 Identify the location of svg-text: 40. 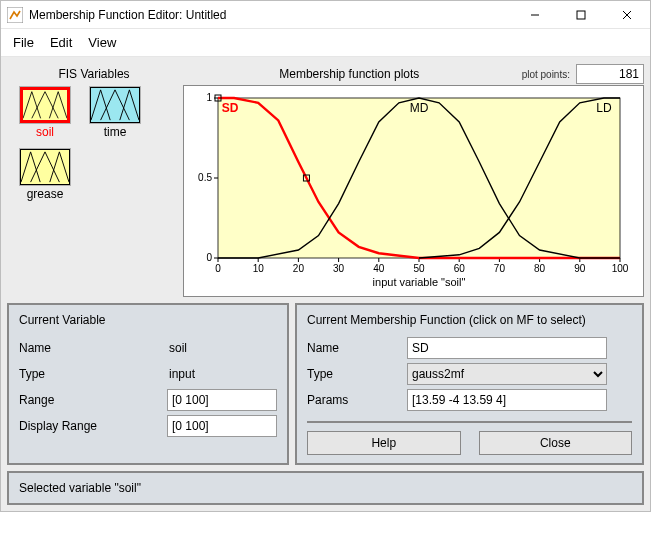
(379, 268).